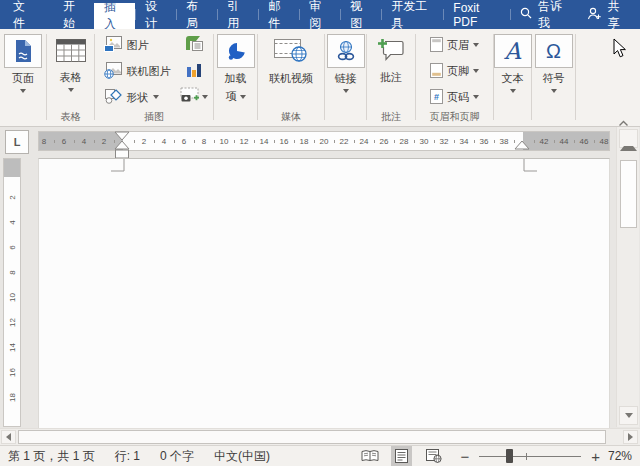  I want to click on footer-button: 页脚, so click(454, 71).